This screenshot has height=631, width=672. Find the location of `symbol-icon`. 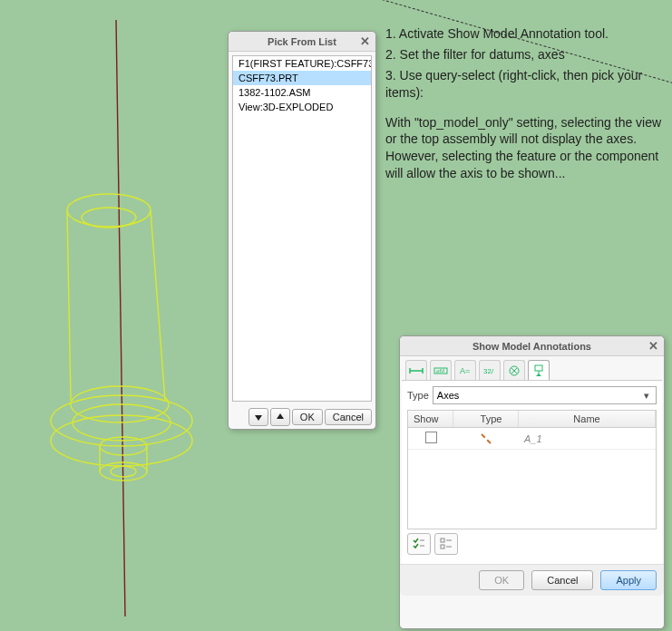

symbol-icon is located at coordinates (514, 371).